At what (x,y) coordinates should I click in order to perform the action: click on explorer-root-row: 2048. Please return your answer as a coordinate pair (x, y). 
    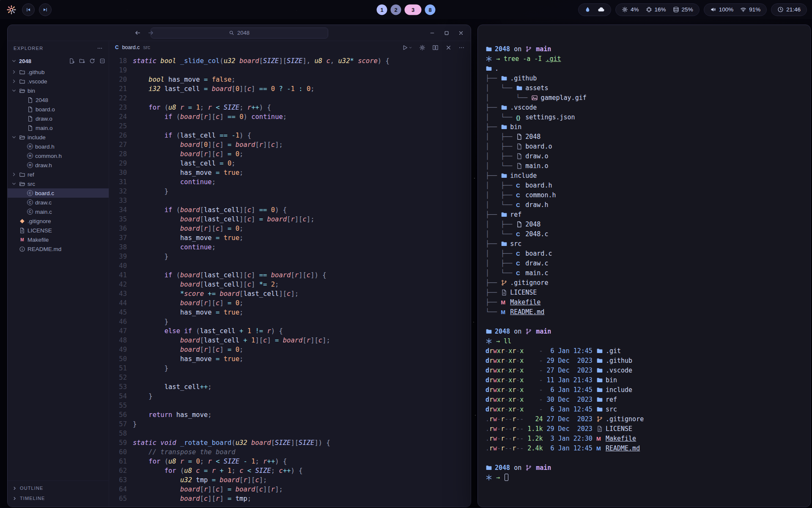
    Looking at the image, I should click on (58, 61).